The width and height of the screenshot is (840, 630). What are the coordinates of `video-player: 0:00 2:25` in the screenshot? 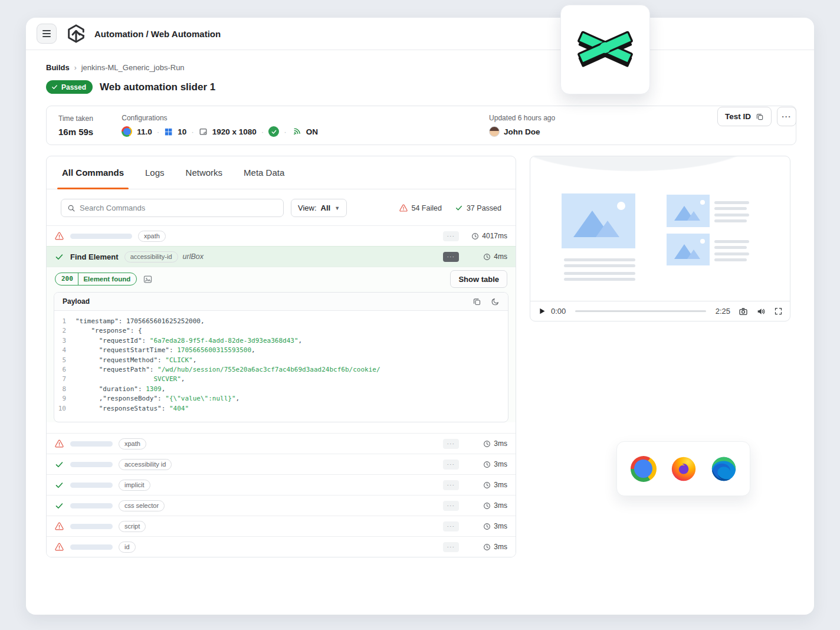 It's located at (660, 238).